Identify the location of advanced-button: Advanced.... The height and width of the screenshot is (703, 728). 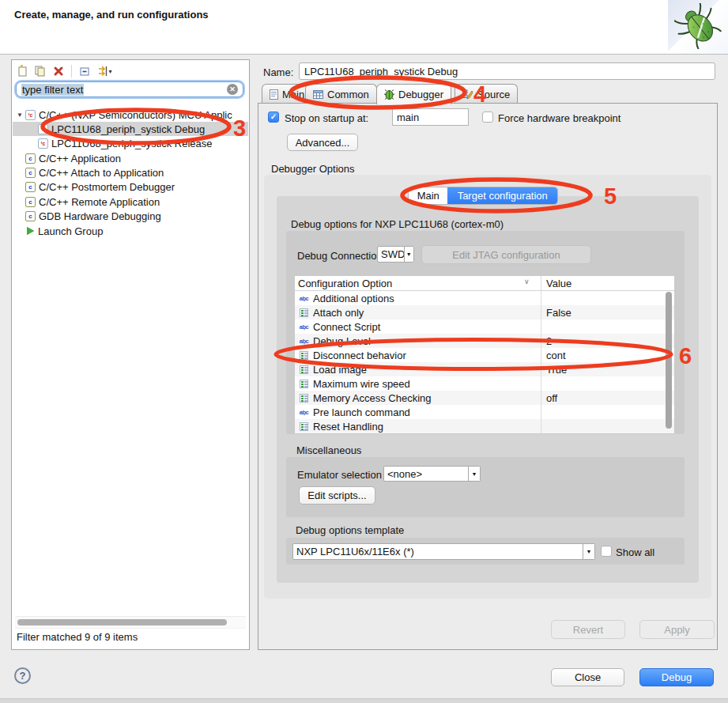
(323, 142).